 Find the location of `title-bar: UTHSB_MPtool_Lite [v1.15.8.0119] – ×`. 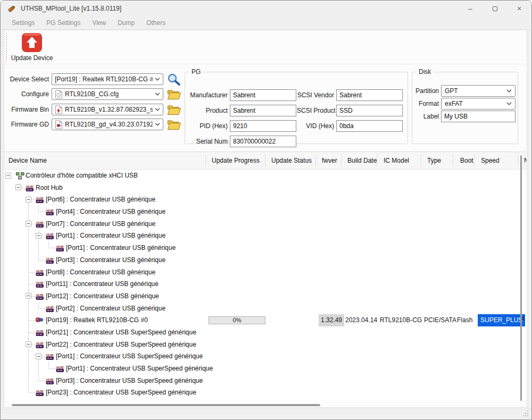

title-bar: UTHSB_MPtool_Lite [v1.15.8.0119] – × is located at coordinates (266, 9).